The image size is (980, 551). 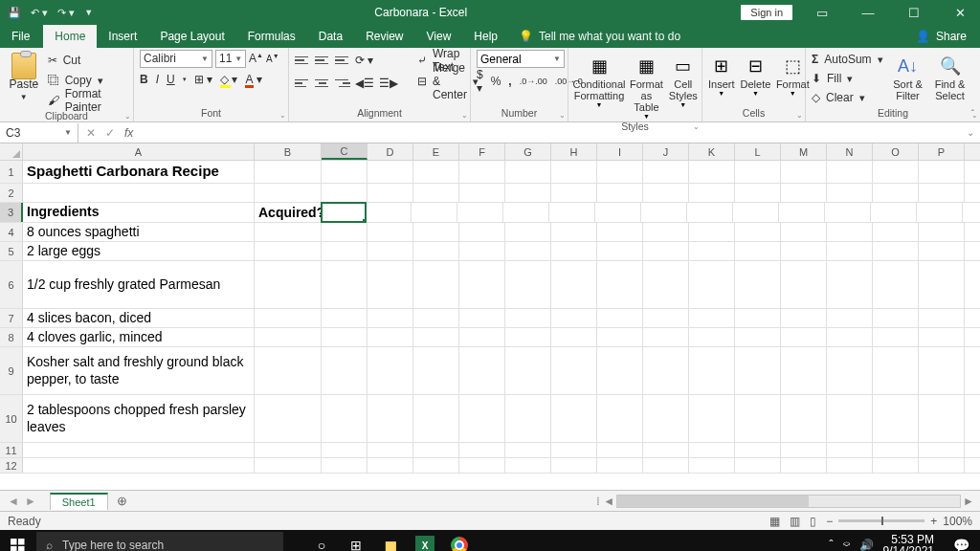 I want to click on tab-review: Review, so click(x=385, y=36).